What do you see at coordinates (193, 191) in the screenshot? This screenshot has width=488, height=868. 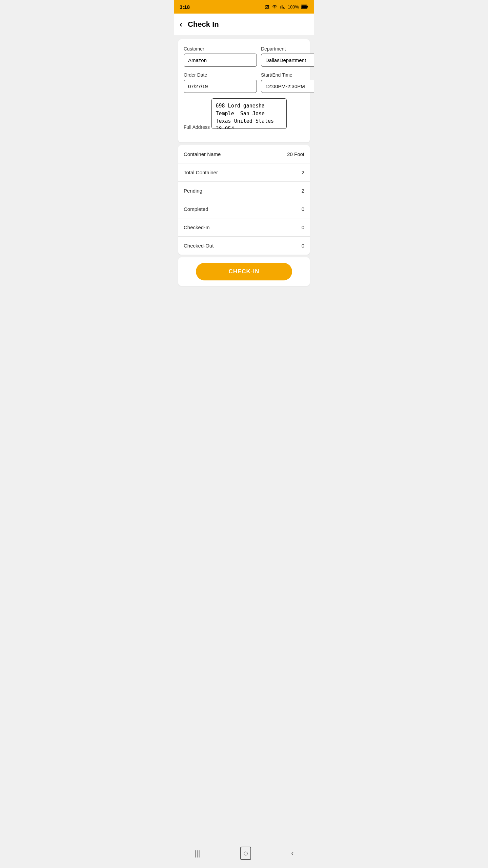 I see `info-label: Pending` at bounding box center [193, 191].